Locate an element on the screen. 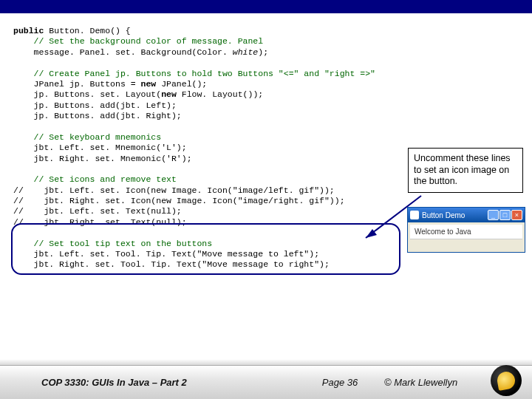 This screenshot has width=532, height=399. footer-shadow is located at coordinates (266, 362).